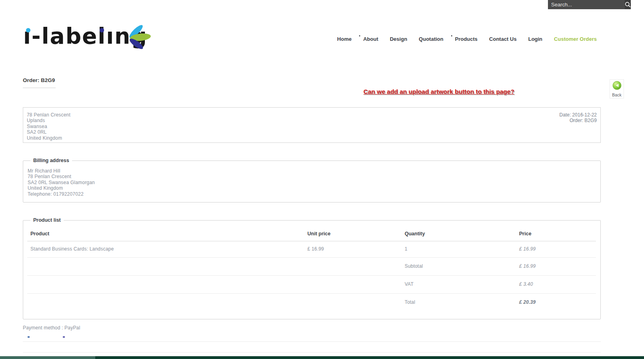 The width and height of the screenshot is (644, 359). What do you see at coordinates (311, 267) in the screenshot?
I see `subtotal-row: Subtotal £ 16.99` at bounding box center [311, 267].